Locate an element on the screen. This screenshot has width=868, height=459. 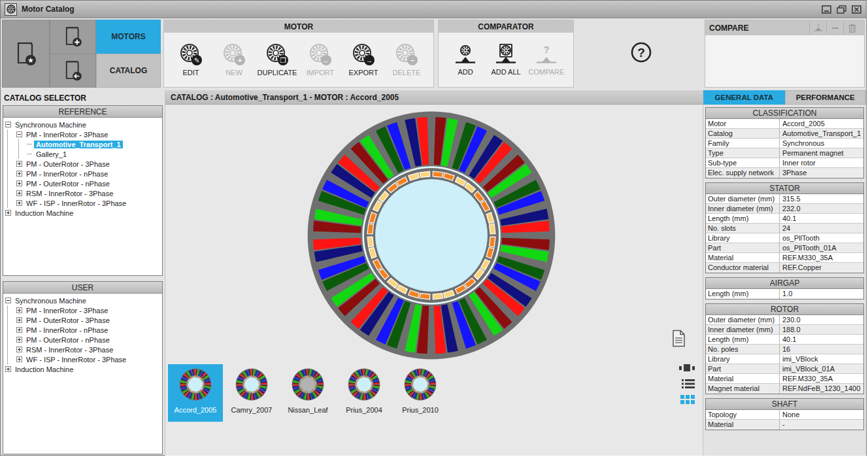
user-tree-node: RSM - InnerRotor - 3Phase is located at coordinates (82, 349).